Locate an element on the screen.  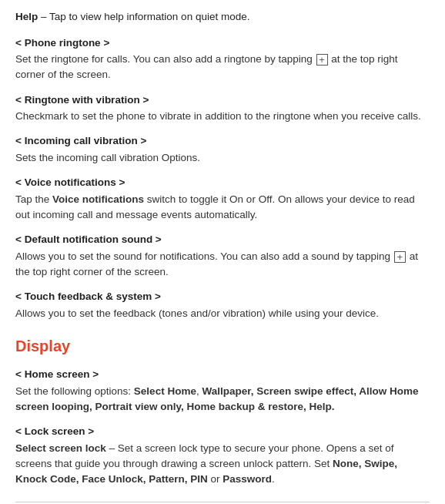
home-body-bold-1: Select Home is located at coordinates (165, 391).